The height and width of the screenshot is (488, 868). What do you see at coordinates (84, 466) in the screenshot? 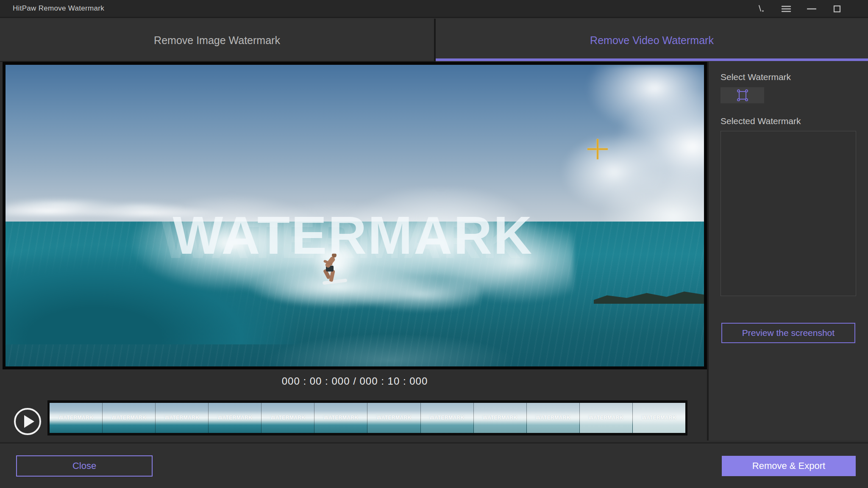
I see `close-button: Close` at bounding box center [84, 466].